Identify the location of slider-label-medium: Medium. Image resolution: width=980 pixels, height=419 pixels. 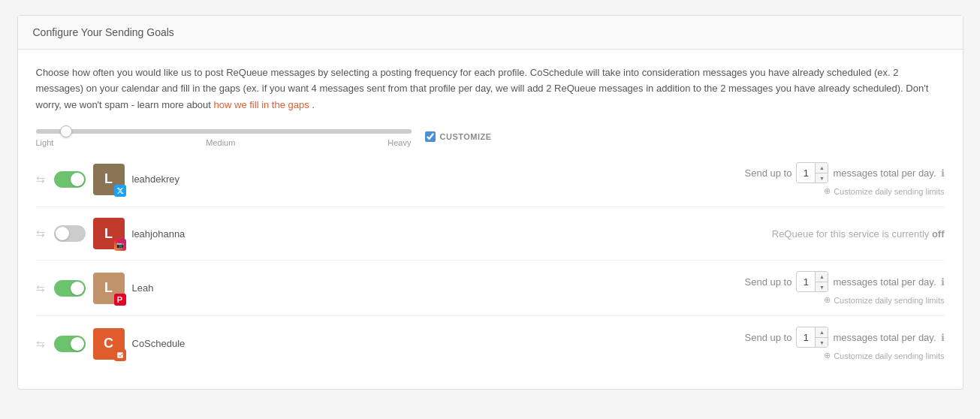
(221, 143).